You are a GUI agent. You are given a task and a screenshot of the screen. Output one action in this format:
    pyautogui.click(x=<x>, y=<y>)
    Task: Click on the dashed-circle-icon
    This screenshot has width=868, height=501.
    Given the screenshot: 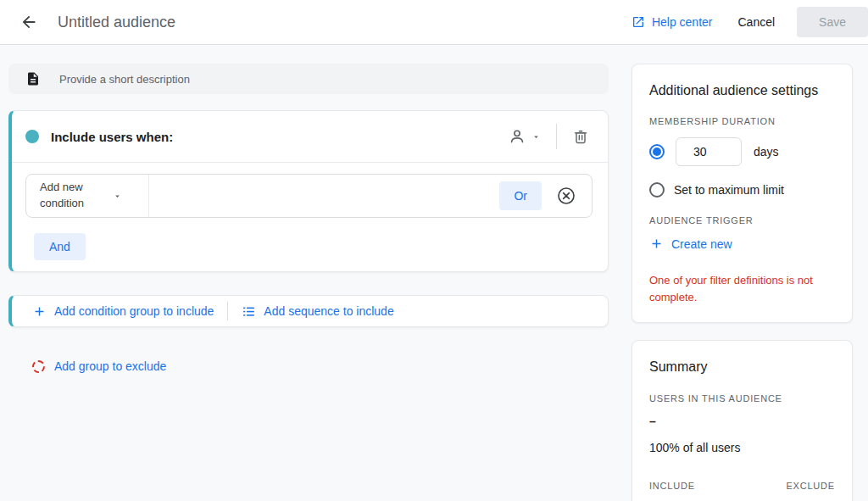 What is the action you would take?
    pyautogui.click(x=39, y=366)
    